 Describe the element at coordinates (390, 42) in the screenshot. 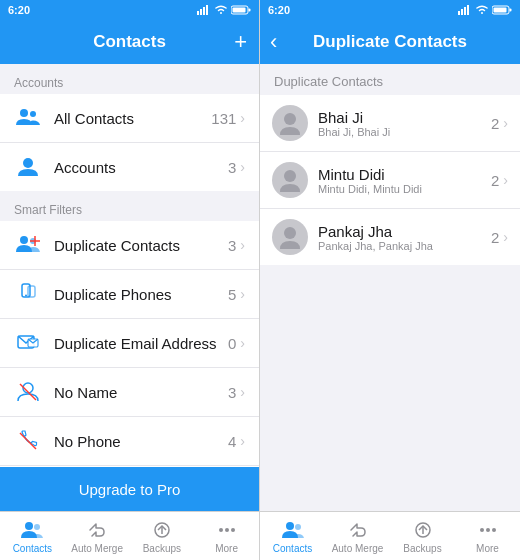

I see `navbar-title-right: Duplicate Contacts` at that location.